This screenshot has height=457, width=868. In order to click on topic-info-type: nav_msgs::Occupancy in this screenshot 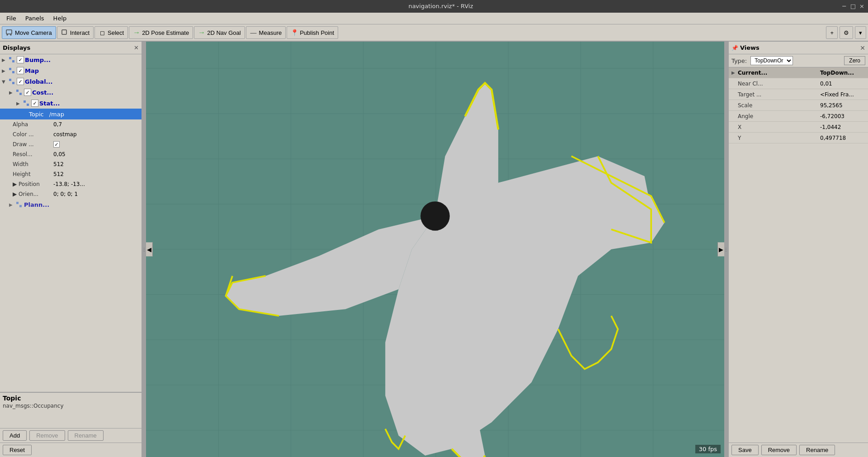, I will do `click(71, 406)`.